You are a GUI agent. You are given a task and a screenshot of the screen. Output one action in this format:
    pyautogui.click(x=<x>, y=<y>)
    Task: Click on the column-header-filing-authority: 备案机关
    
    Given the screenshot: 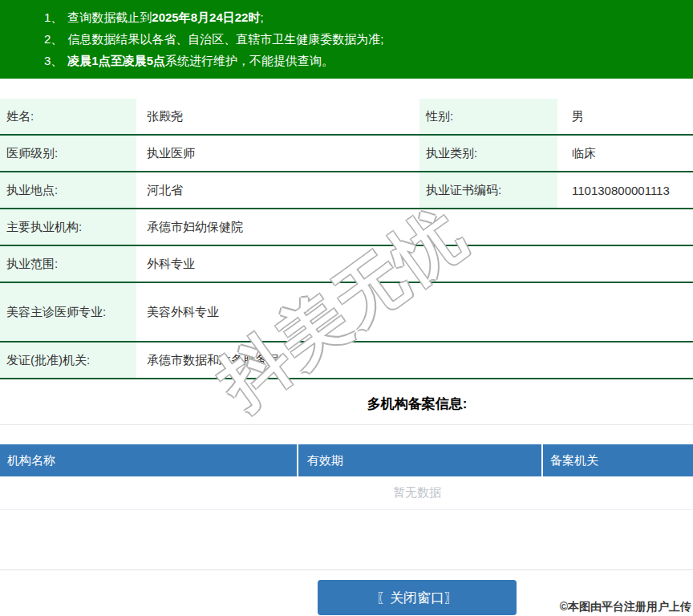 What is the action you would take?
    pyautogui.click(x=618, y=460)
    